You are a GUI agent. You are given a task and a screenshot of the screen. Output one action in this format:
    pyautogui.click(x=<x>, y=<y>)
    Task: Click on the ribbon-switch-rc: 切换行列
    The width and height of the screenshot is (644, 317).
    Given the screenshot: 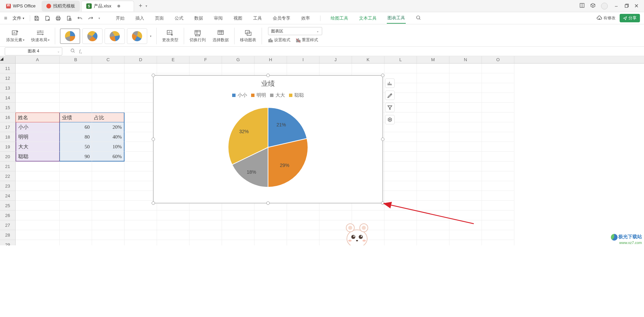 What is the action you would take?
    pyautogui.click(x=198, y=36)
    